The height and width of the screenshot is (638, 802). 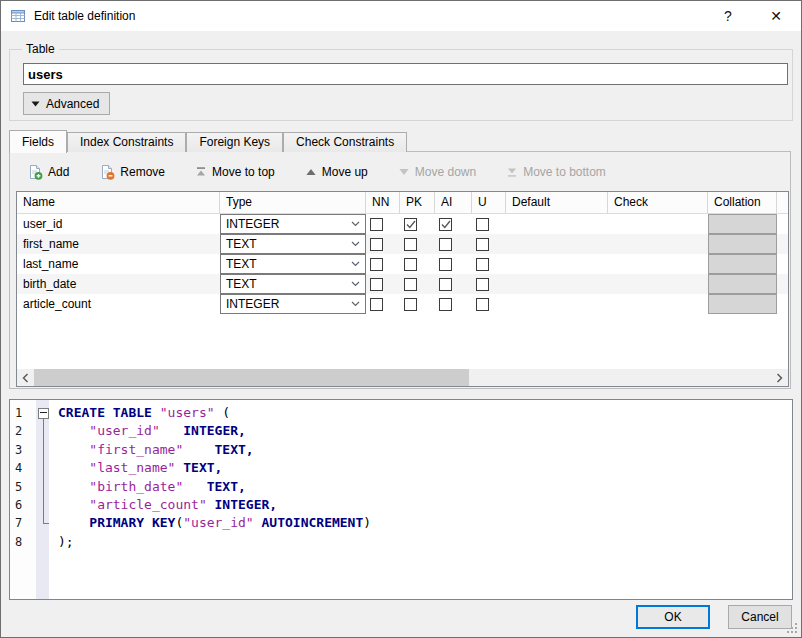 What do you see at coordinates (118, 264) in the screenshot?
I see `cell-name: last_name` at bounding box center [118, 264].